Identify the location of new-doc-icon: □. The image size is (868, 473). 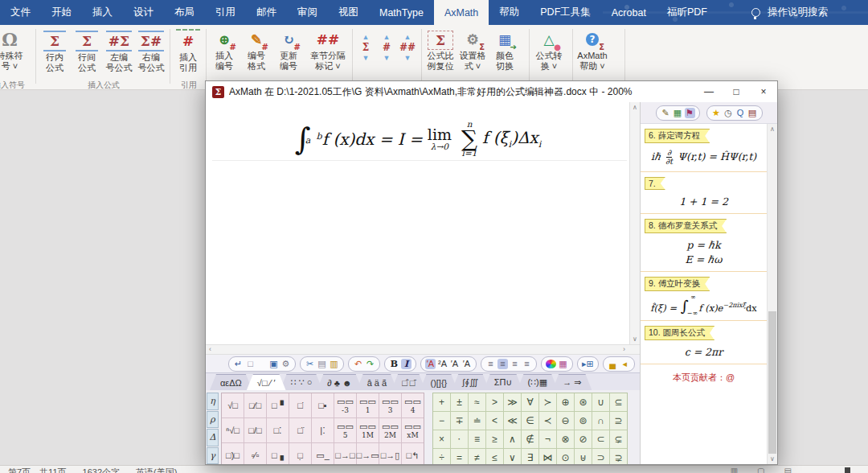
(251, 364).